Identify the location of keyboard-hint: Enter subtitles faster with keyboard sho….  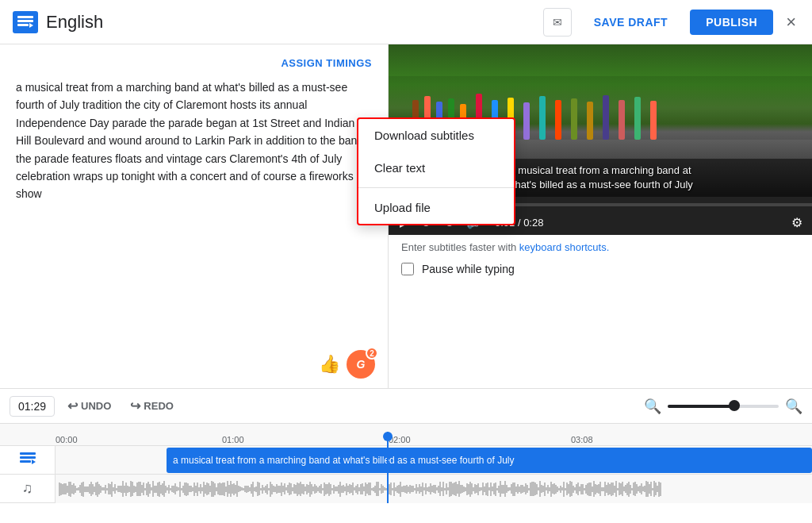
(600, 248).